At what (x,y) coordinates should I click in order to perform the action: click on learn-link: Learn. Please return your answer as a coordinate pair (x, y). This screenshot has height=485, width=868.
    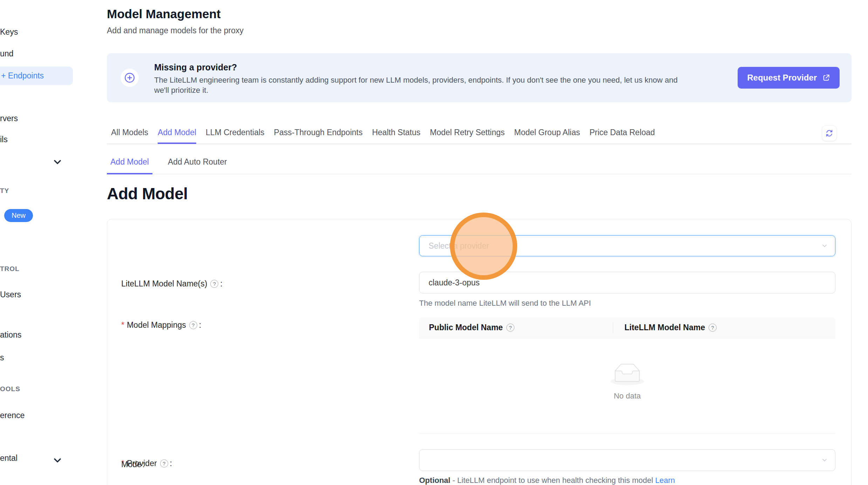
    Looking at the image, I should click on (665, 480).